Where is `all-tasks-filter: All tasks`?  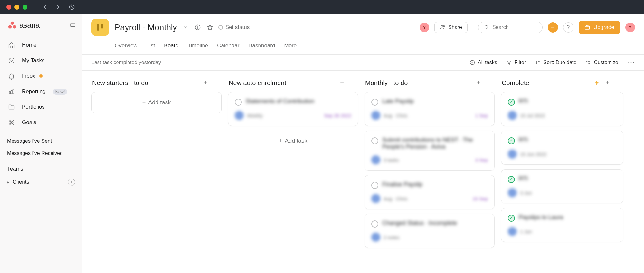 all-tasks-filter: All tasks is located at coordinates (483, 63).